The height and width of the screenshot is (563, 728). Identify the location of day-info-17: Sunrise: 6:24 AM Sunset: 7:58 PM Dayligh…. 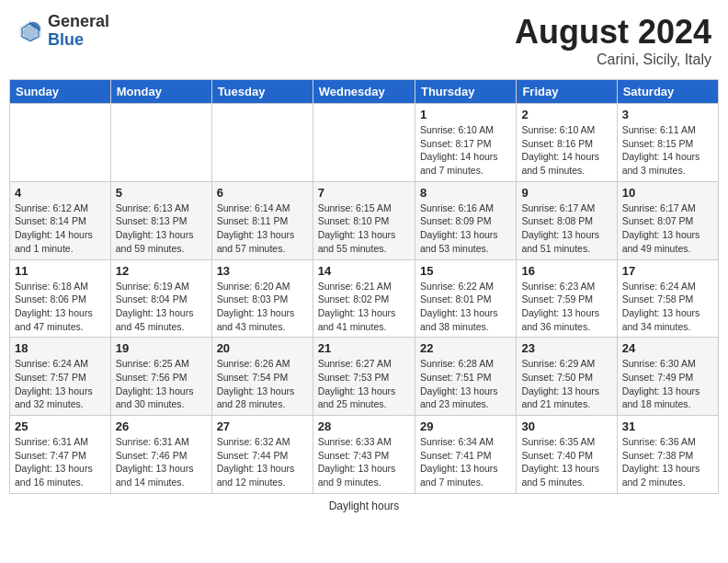
(667, 307).